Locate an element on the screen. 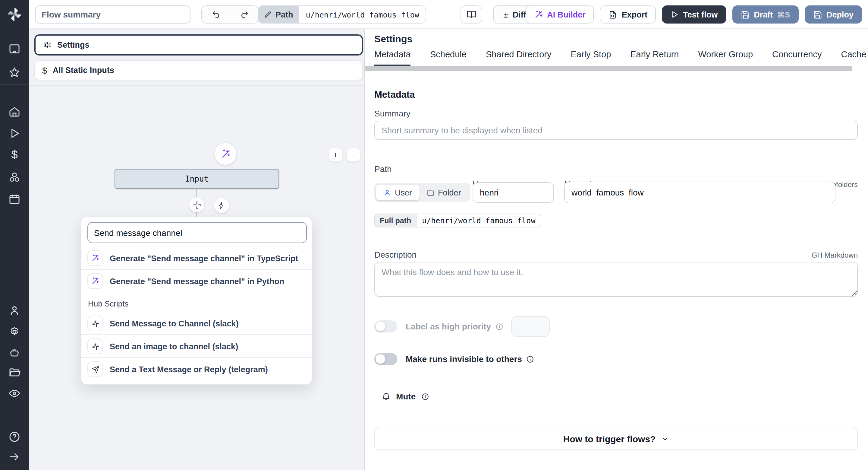  summary-input is located at coordinates (616, 130).